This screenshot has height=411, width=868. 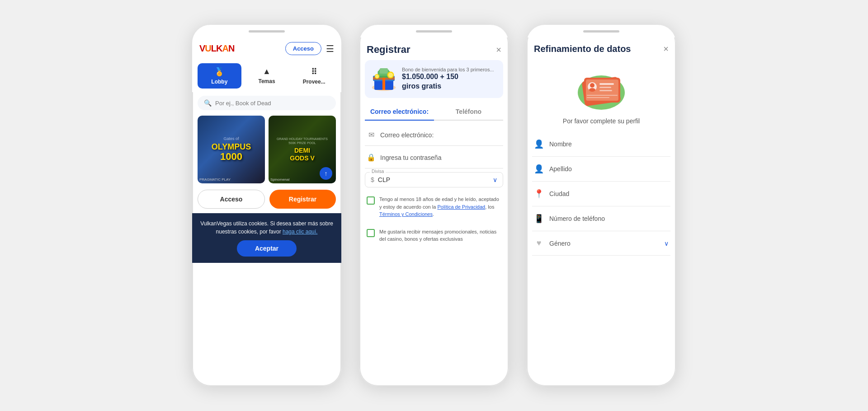 What do you see at coordinates (434, 79) in the screenshot?
I see `bonus-banner: Bono de bienvenida para los 3 primeros..…` at bounding box center [434, 79].